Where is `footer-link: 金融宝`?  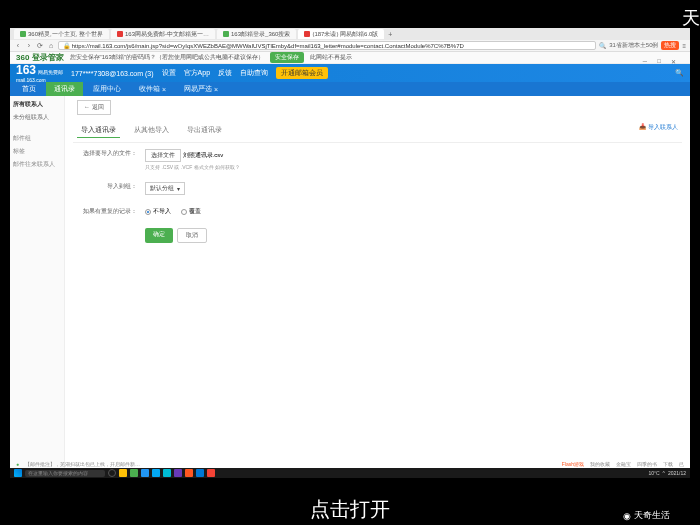 footer-link: 金融宝 is located at coordinates (624, 464).